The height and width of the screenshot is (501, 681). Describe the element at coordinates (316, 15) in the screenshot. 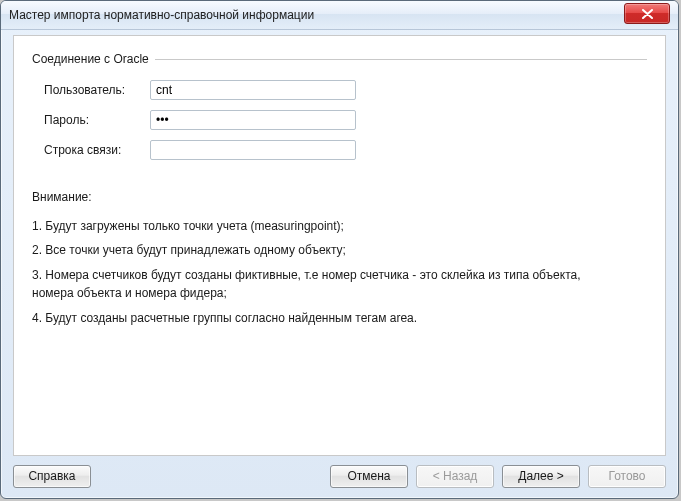

I see `window-title: Мастер импорта нормативно-справочной инф…` at that location.